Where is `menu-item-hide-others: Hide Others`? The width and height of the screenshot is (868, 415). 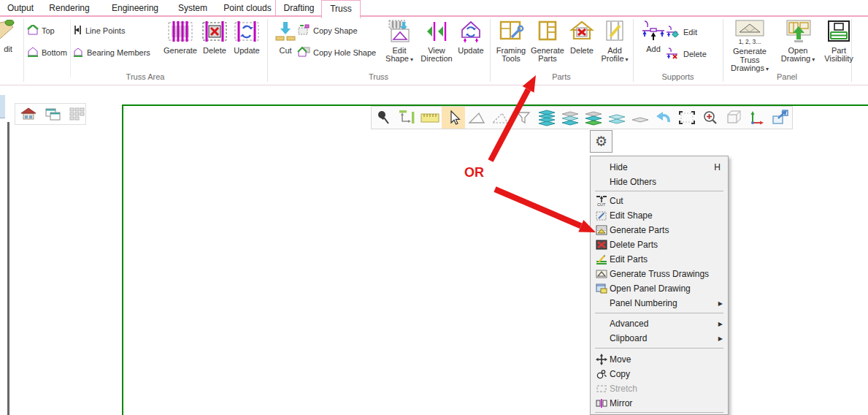
menu-item-hide-others: Hide Others is located at coordinates (659, 182).